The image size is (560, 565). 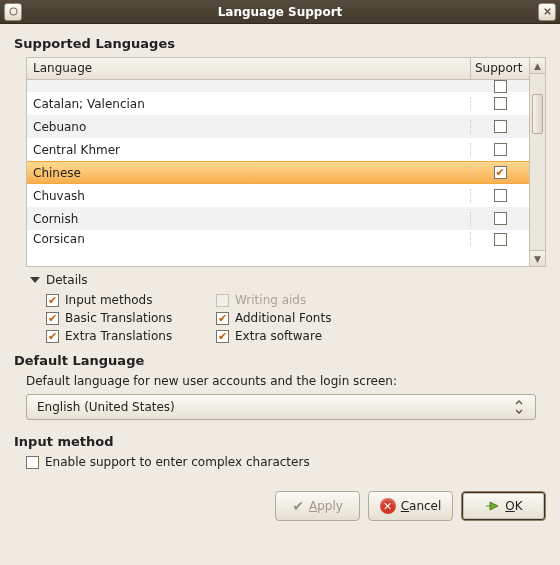 I want to click on button-bar: ✔ Apply ✕ Cancel OK, so click(x=280, y=506).